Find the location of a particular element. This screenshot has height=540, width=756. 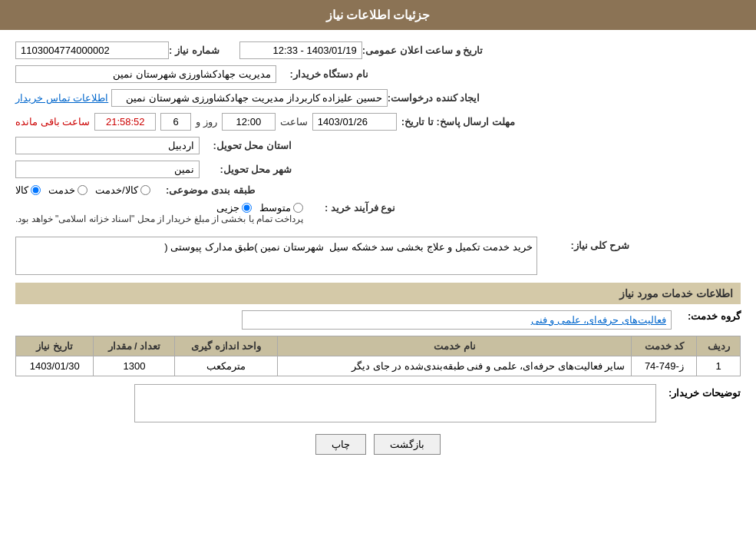

col-name: نام خدمت is located at coordinates (454, 346).